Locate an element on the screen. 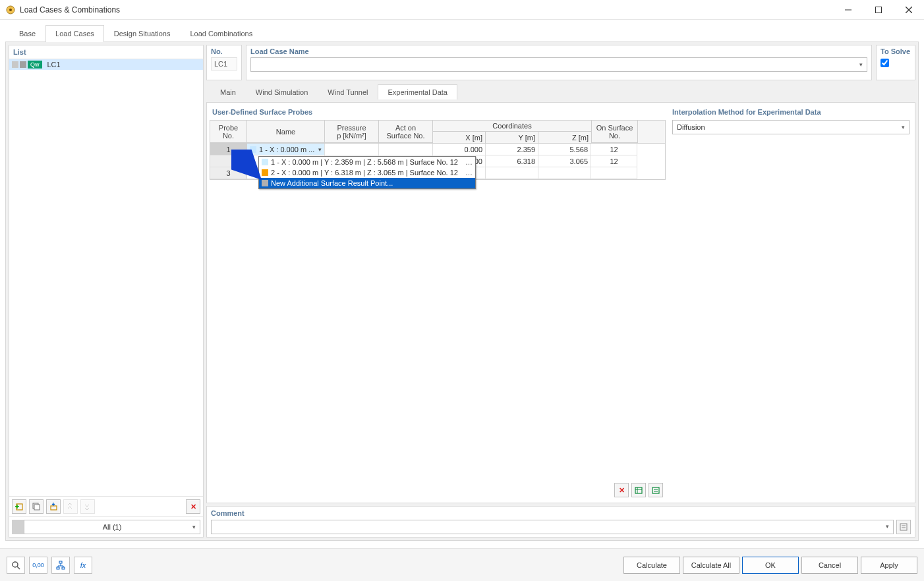 The height and width of the screenshot is (581, 924). list-item: Qw LC1 is located at coordinates (106, 65).